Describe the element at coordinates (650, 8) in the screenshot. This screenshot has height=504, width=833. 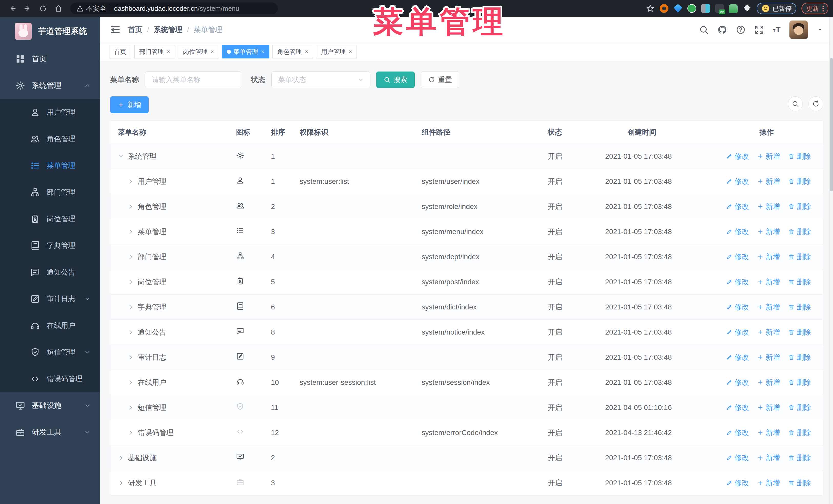
I see `bookmark-star-icon` at that location.